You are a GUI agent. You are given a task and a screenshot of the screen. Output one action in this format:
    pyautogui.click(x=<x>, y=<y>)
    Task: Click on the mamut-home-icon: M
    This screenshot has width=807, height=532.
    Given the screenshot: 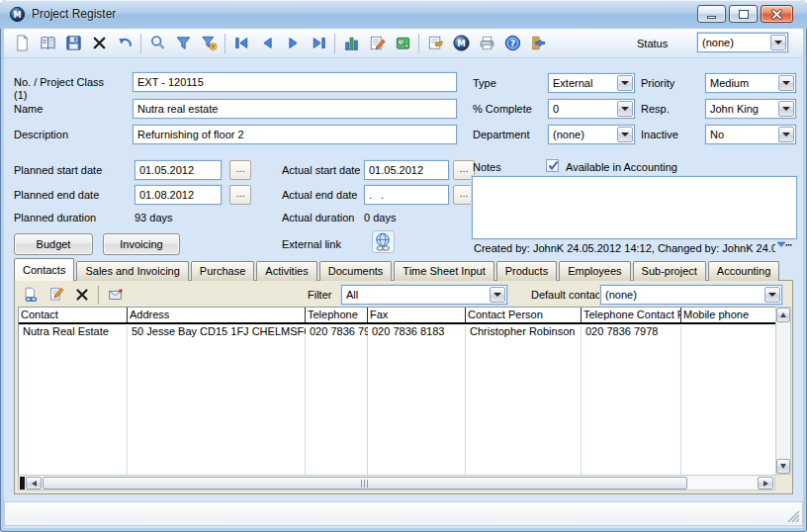 What is the action you would take?
    pyautogui.click(x=461, y=44)
    